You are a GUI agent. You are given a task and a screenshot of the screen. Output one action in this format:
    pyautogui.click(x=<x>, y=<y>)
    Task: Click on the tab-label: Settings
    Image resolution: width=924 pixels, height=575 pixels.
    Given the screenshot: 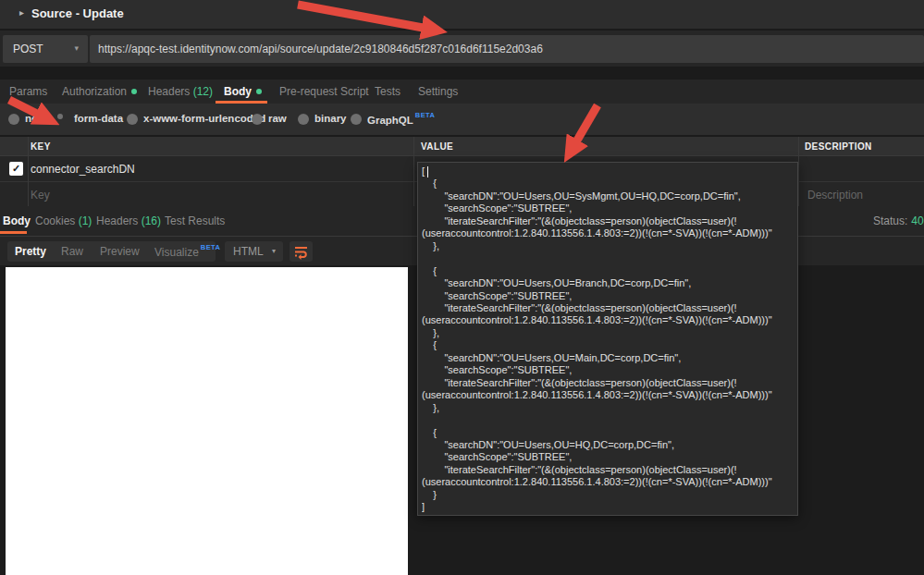 What is the action you would take?
    pyautogui.click(x=438, y=92)
    